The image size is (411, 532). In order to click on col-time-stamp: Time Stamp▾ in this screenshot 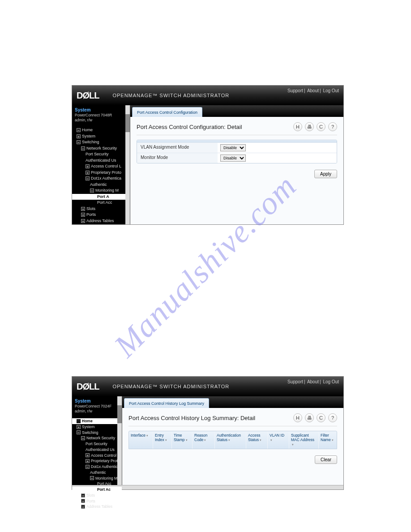, I will do `click(182, 440)`.